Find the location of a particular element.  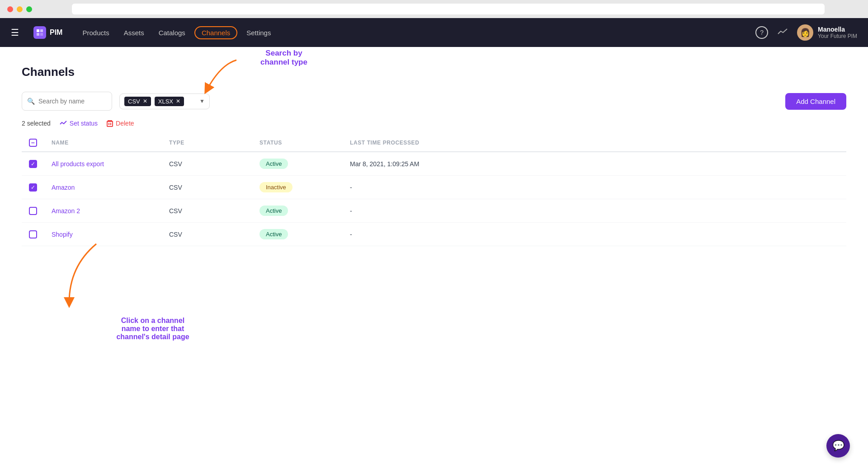

nav-assets: Assets is located at coordinates (134, 33).